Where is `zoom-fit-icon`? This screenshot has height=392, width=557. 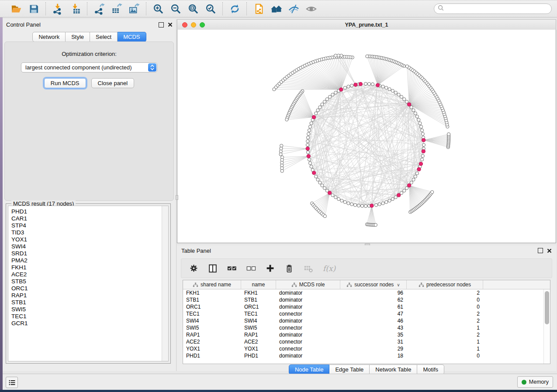
zoom-fit-icon is located at coordinates (193, 9).